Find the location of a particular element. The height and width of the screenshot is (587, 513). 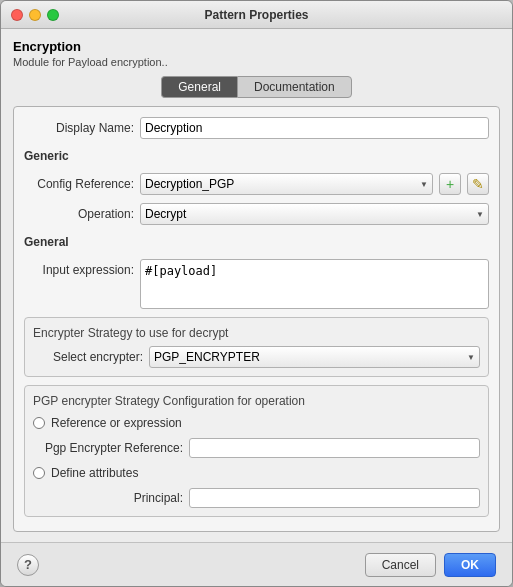

minimize-button is located at coordinates (35, 15).